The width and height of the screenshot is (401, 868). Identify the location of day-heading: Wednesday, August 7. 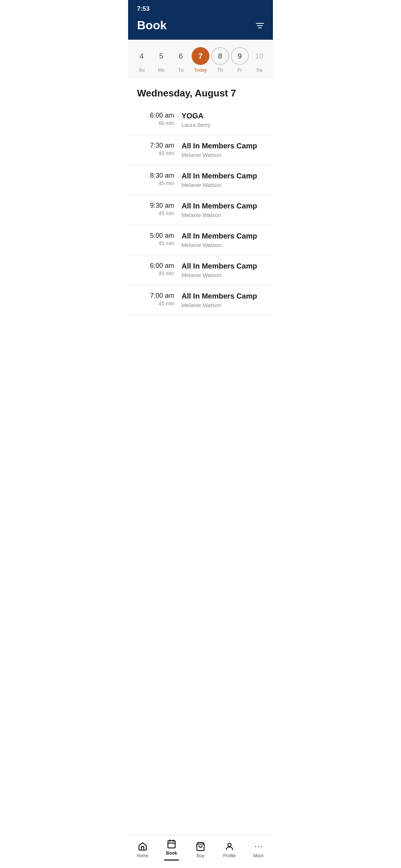
(200, 92).